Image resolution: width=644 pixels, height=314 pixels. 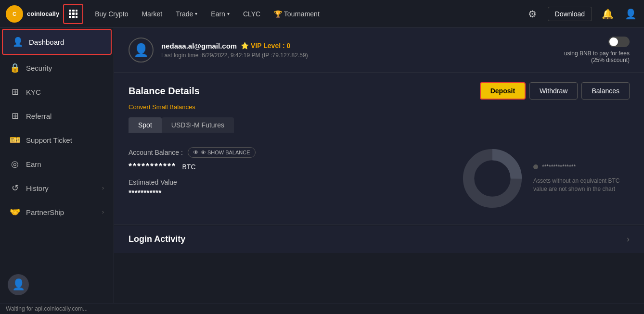 I want to click on nav-clyc: CLYC, so click(x=252, y=14).